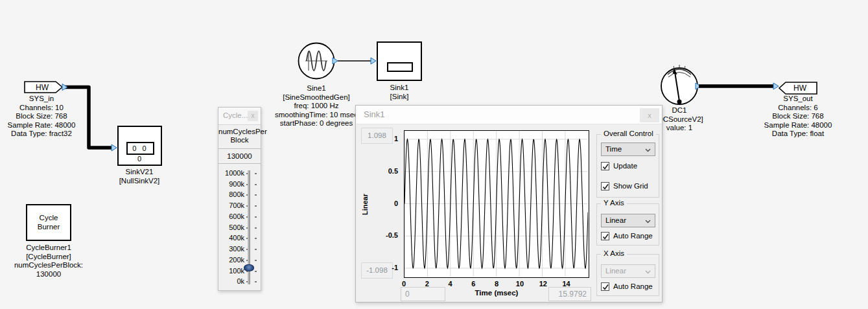  Describe the element at coordinates (798, 134) in the screenshot. I see `block-label-line: Data Type: float` at that location.